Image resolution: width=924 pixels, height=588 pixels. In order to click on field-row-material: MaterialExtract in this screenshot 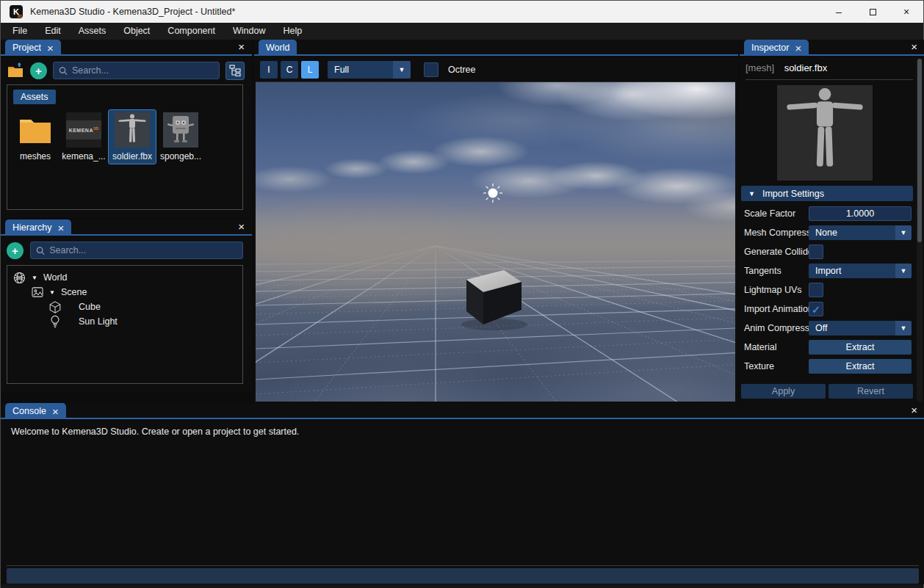, I will do `click(829, 347)`.